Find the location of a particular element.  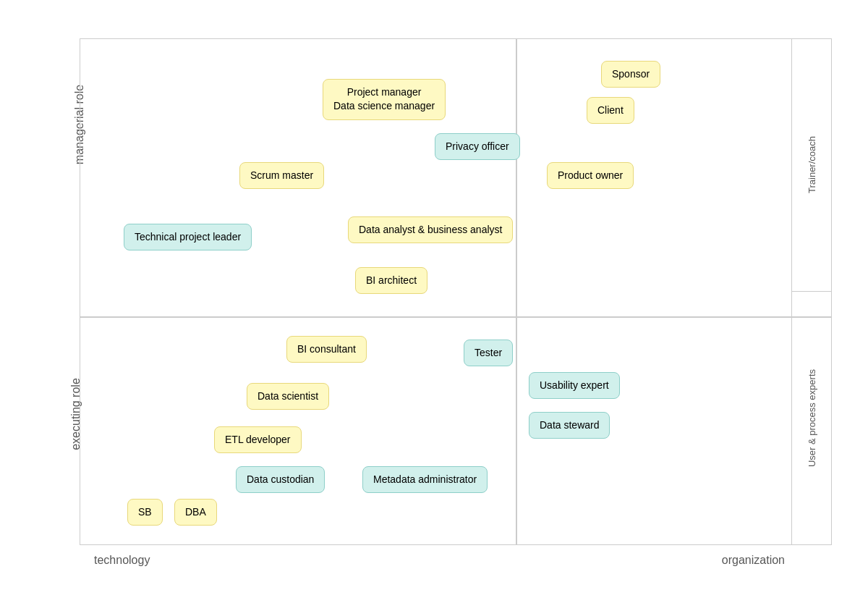

role-etl-developer: ETL developer is located at coordinates (258, 440).